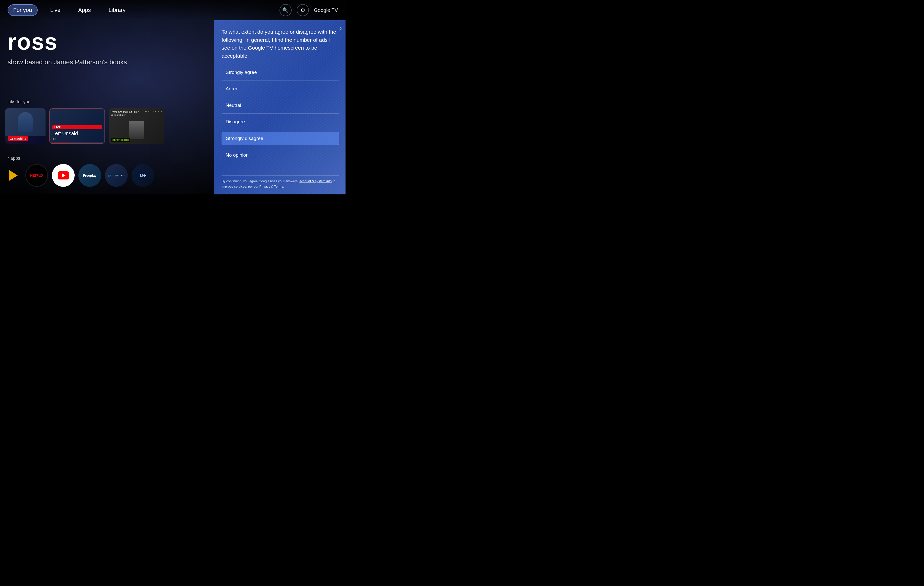 Image resolution: width=924 pixels, height=586 pixels. Describe the element at coordinates (68, 62) in the screenshot. I see `hero-subtitle: show based on James Patterson's books` at that location.